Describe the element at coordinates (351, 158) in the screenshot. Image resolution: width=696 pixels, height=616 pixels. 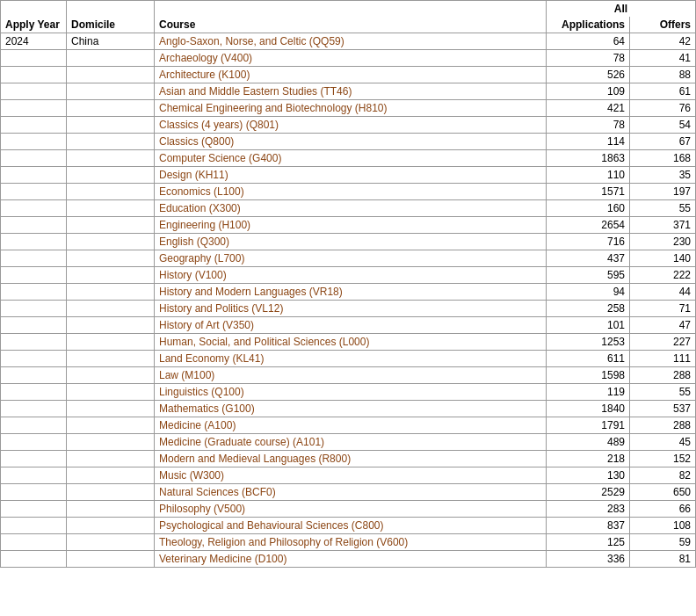
I see `cell-course: Computer Science (G400)` at that location.